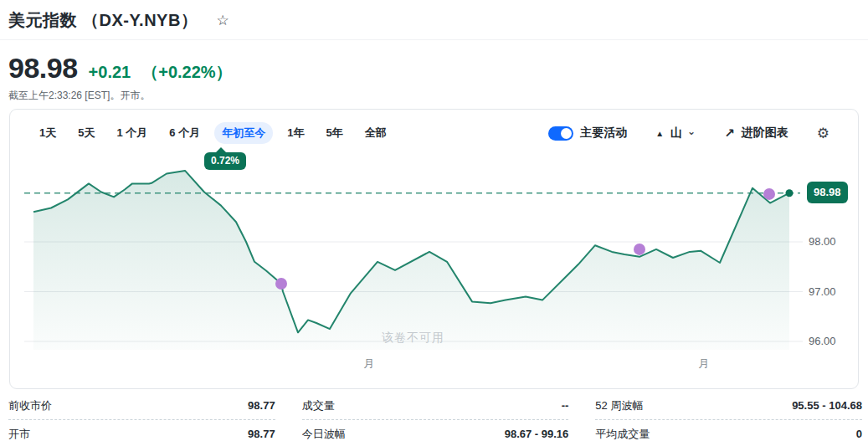 The image size is (868, 441). Describe the element at coordinates (561, 134) in the screenshot. I see `key-events-toggle` at that location.